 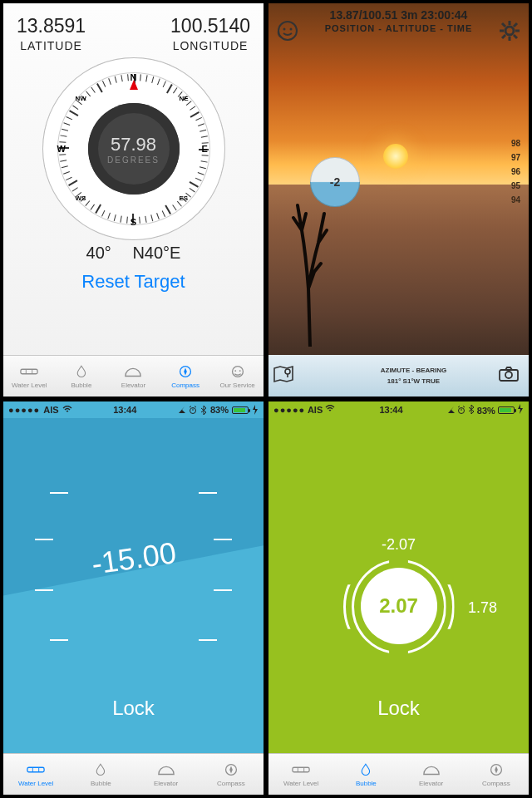 I want to click on bluetooth-icon, so click(x=204, y=411).